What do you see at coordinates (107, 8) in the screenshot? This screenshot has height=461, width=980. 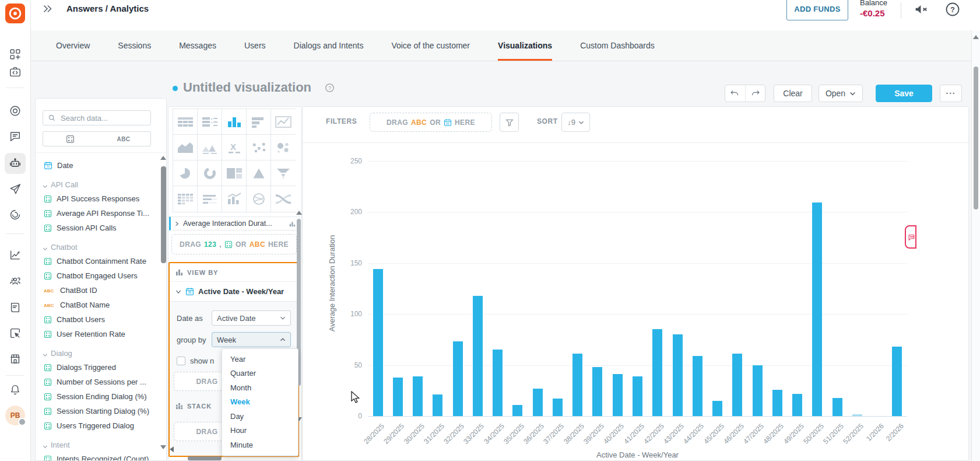 I see `breadcrumb: Answers / Analytics` at bounding box center [107, 8].